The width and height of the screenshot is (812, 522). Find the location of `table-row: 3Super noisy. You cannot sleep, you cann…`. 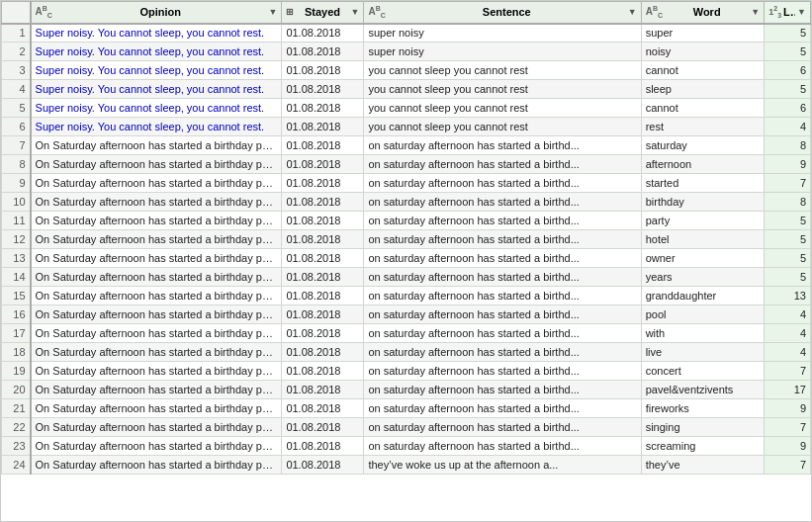

table-row: 3Super noisy. You cannot sleep, you cann… is located at coordinates (406, 71).